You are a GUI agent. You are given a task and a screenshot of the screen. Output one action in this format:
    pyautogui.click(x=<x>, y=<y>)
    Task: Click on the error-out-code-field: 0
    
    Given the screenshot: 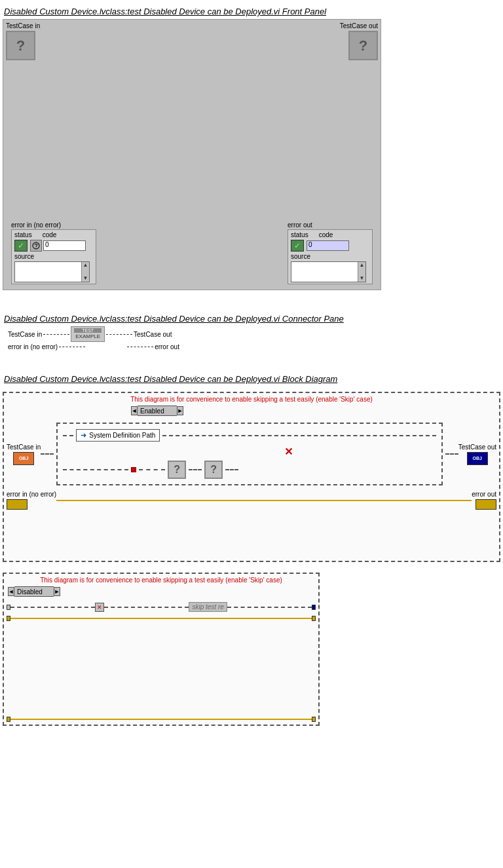 What is the action you would take?
    pyautogui.click(x=327, y=246)
    